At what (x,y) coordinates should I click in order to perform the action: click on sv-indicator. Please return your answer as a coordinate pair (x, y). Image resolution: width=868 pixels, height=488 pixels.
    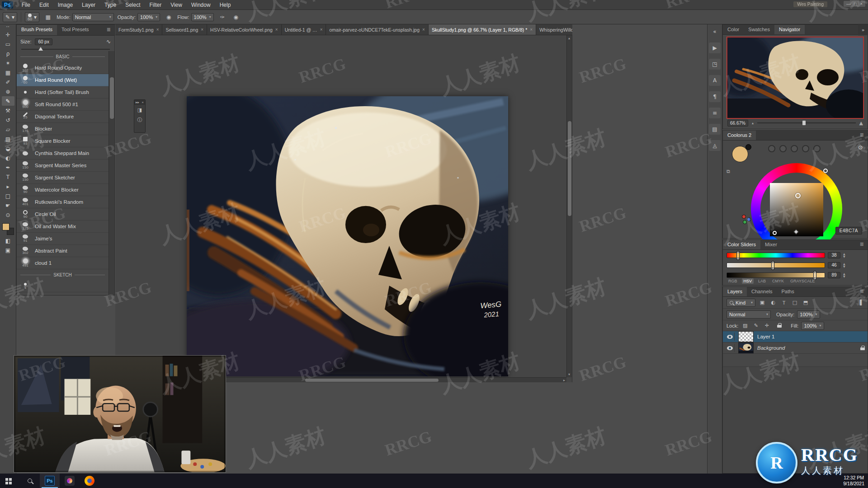
    Looking at the image, I should click on (798, 196).